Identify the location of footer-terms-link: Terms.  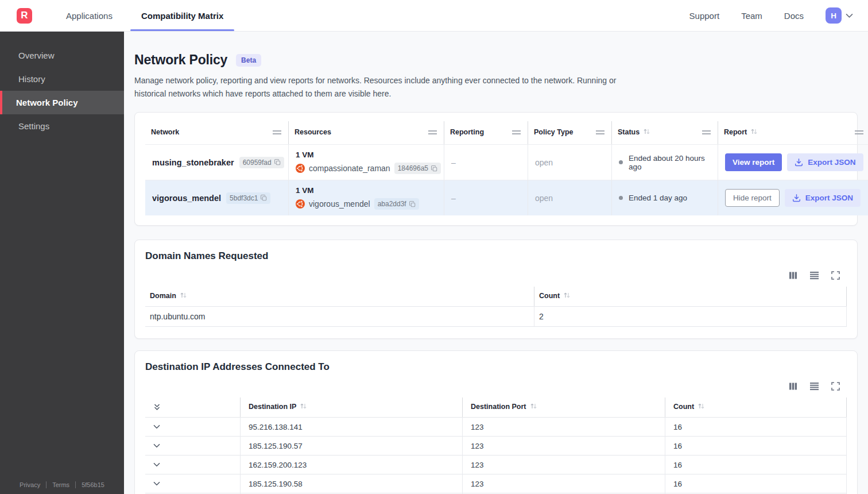
(61, 485).